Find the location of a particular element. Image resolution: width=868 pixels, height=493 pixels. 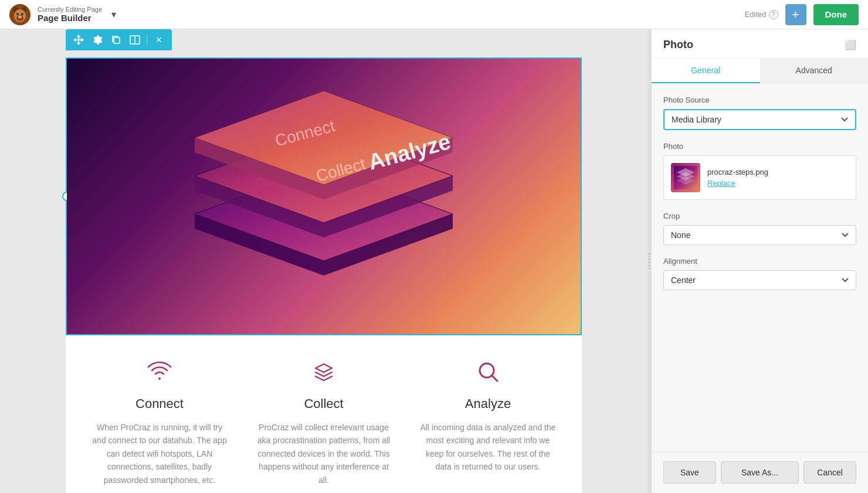

feature-connect-title: Connect is located at coordinates (160, 404).